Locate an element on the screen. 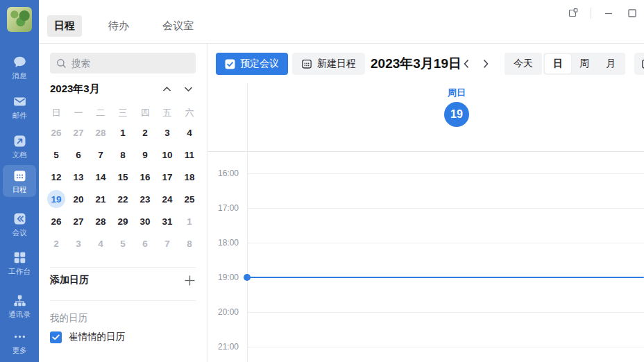 The image size is (644, 362). mini-calendar-day: 29 is located at coordinates (123, 221).